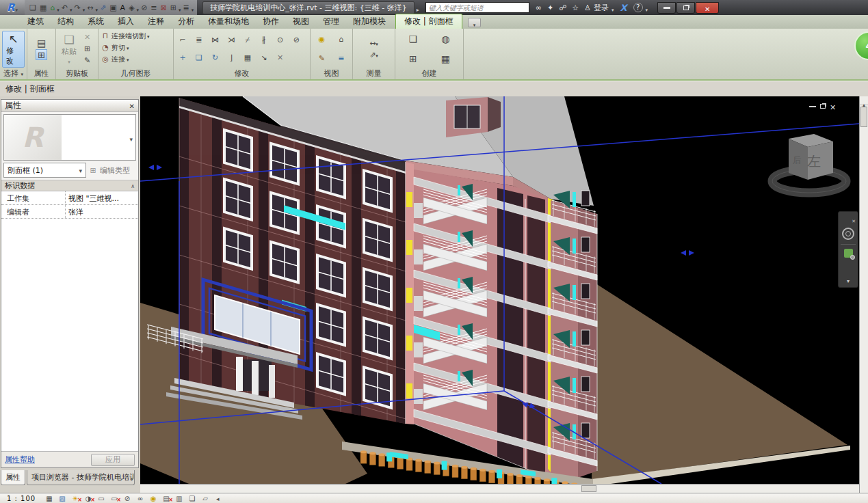 This screenshot has width=868, height=503. Describe the element at coordinates (271, 22) in the screenshot. I see `ribbon-tab-7: 协作` at that location.